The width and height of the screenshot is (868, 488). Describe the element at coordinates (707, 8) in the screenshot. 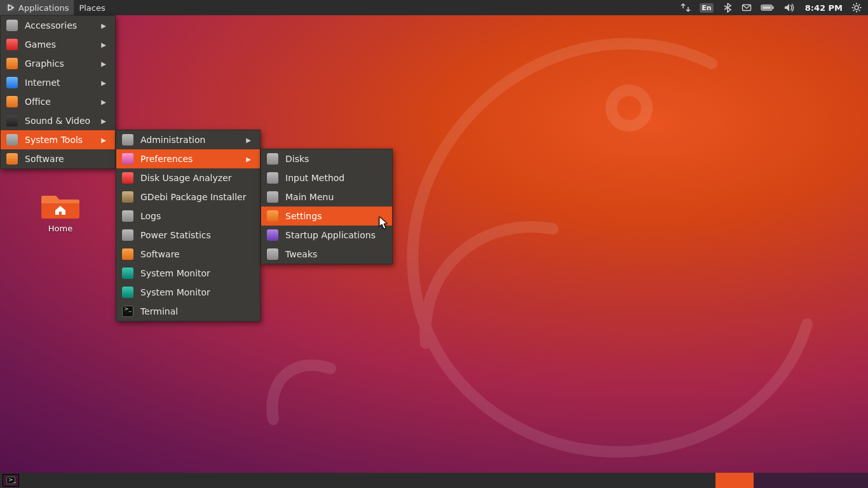

I see `input-language-indicator: En` at that location.